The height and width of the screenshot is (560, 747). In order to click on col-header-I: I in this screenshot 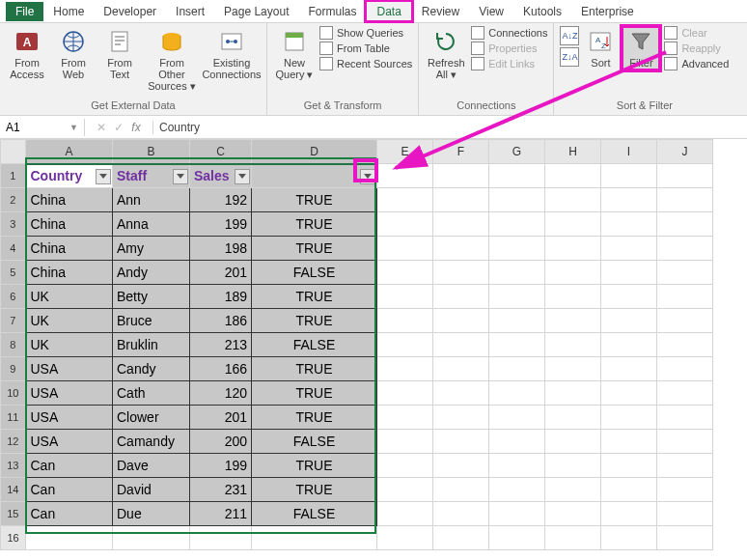, I will do `click(629, 153)`.